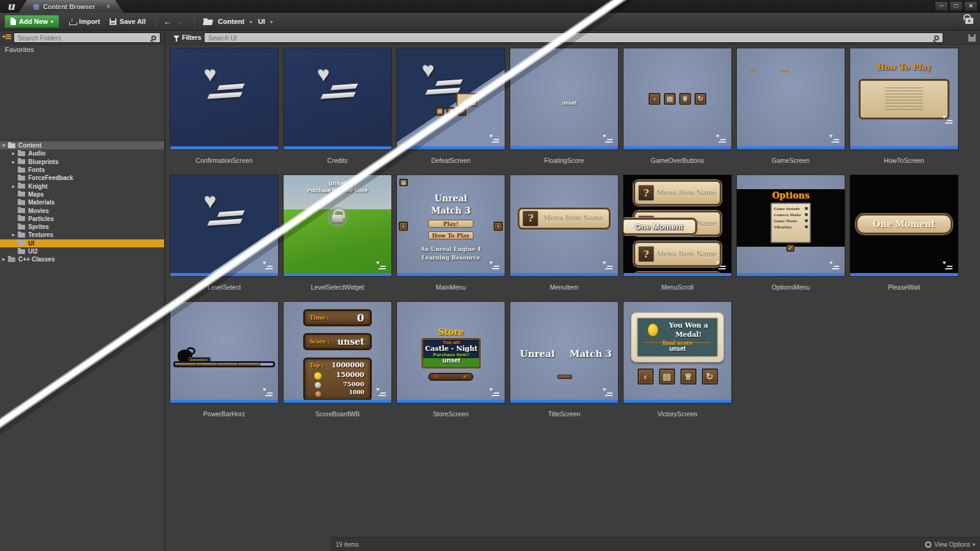 This screenshot has width=980, height=551. What do you see at coordinates (969, 21) in the screenshot?
I see `lock-sources-icon` at bounding box center [969, 21].